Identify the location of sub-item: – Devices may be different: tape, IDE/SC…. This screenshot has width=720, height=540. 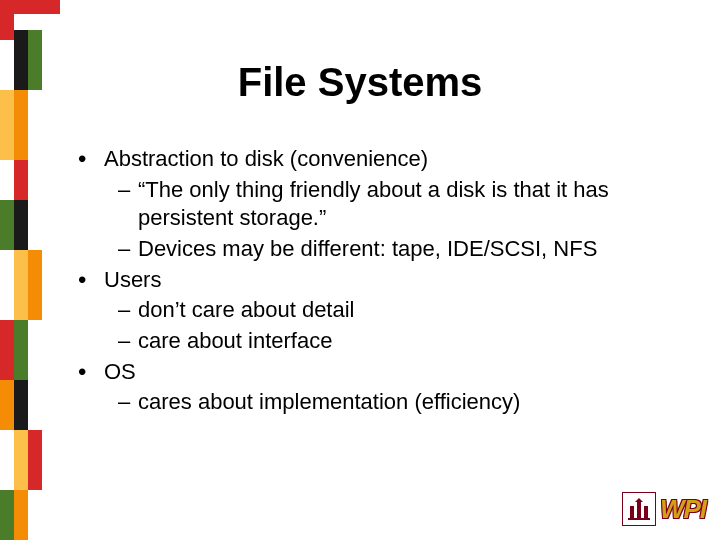
(399, 250).